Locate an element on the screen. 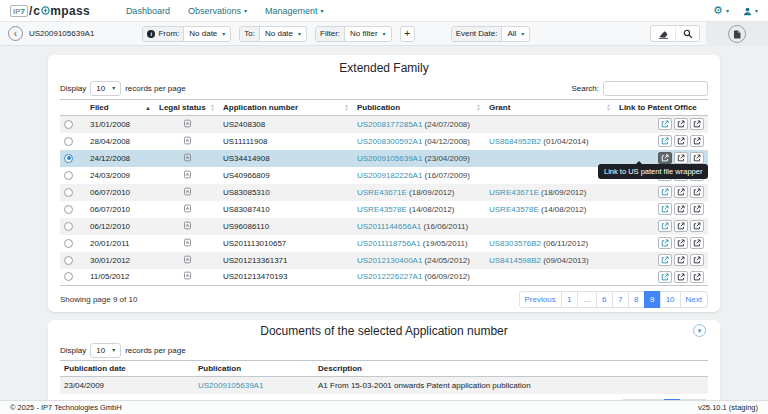 This screenshot has height=414, width=768. event-date-select: All▾ is located at coordinates (516, 34).